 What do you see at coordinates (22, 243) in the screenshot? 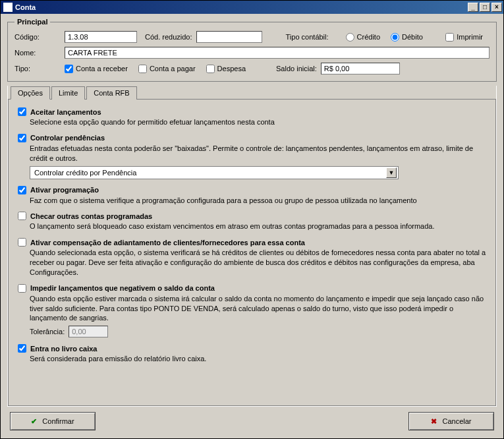
I see `checkbox-compensacao` at bounding box center [22, 243].